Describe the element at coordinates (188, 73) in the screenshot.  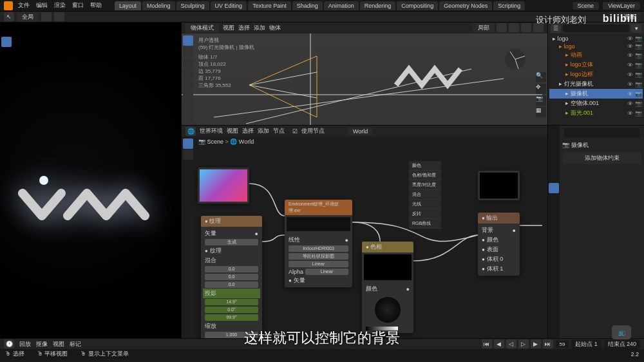
I see `rotate-tool-icon` at that location.